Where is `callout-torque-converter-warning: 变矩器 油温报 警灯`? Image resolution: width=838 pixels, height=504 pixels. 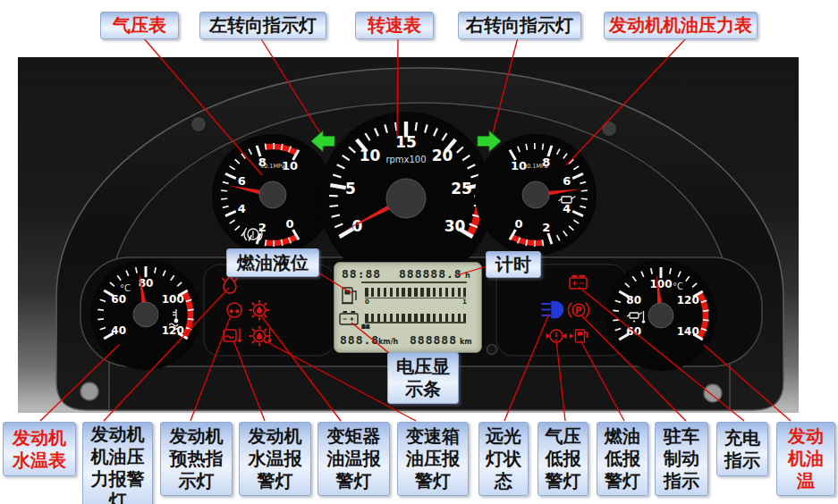
callout-torque-converter-warning: 变矩器 油温报 警灯 is located at coordinates (354, 459).